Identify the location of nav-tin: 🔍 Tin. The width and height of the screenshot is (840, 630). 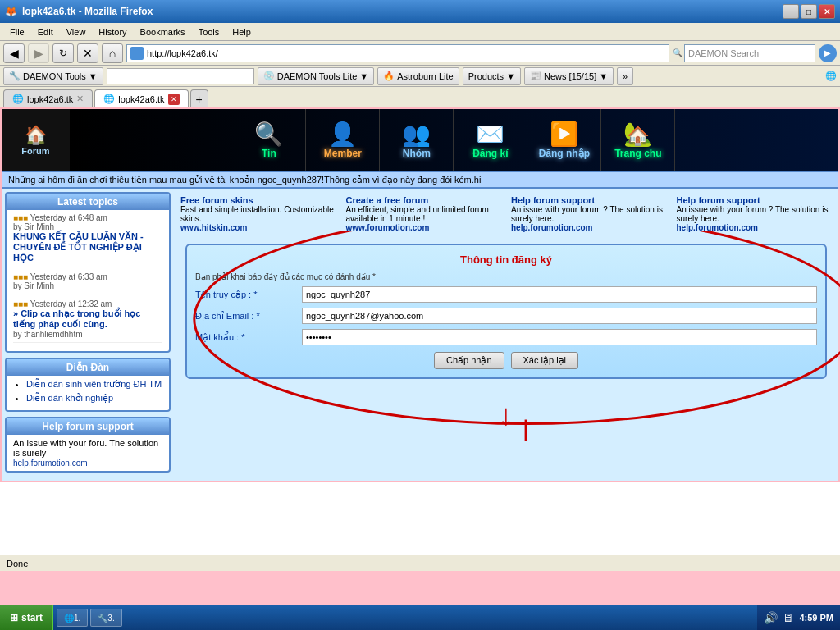
(269, 139).